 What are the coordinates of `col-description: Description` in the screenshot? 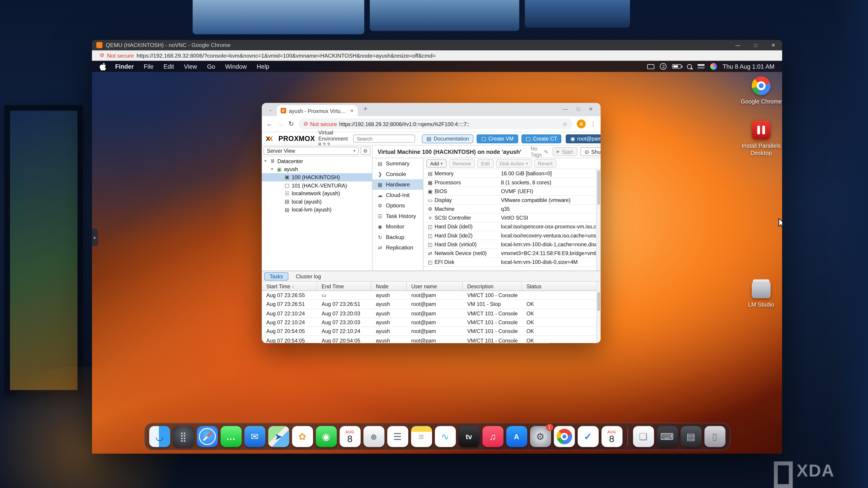 It's located at (492, 286).